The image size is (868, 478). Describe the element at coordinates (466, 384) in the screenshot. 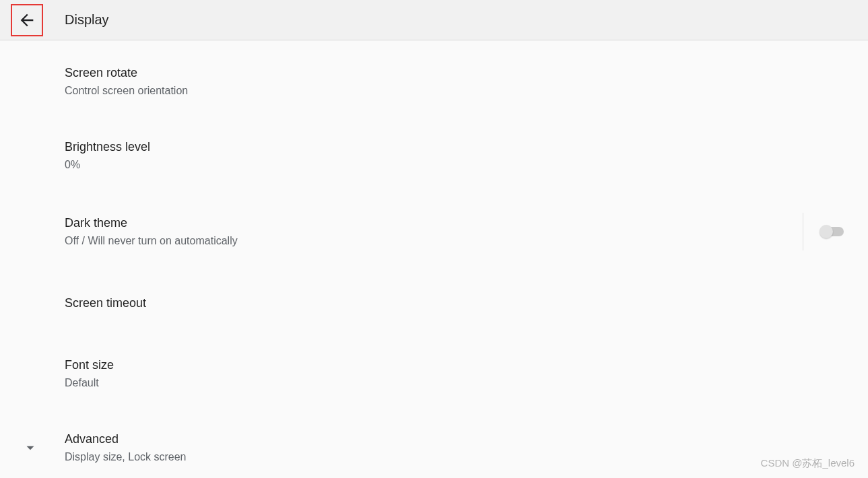

I see `setting-subtitle: Default` at that location.